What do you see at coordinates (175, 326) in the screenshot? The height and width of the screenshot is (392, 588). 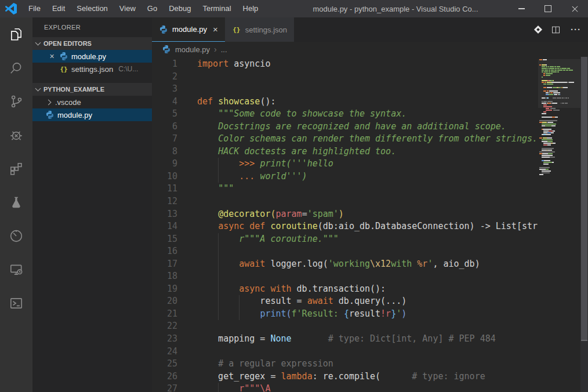 I see `line-number: 22` at bounding box center [175, 326].